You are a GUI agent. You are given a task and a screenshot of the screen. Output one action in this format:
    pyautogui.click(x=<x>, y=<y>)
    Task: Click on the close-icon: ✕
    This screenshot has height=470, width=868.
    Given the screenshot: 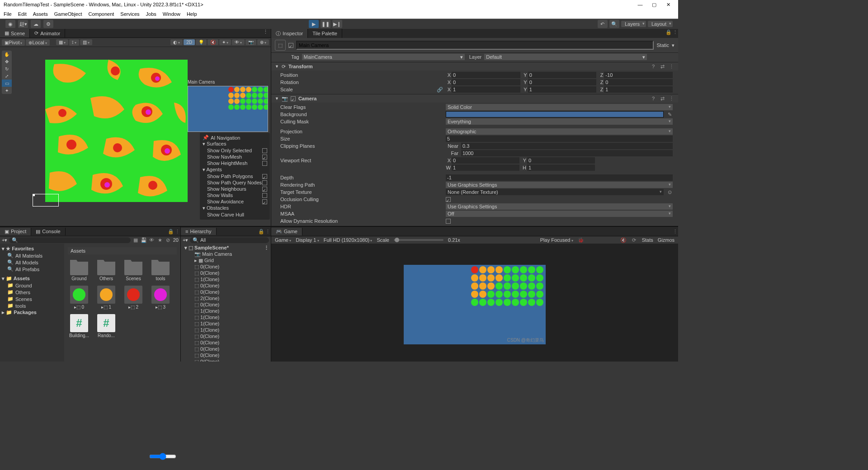 What is the action you would take?
    pyautogui.click(x=668, y=5)
    